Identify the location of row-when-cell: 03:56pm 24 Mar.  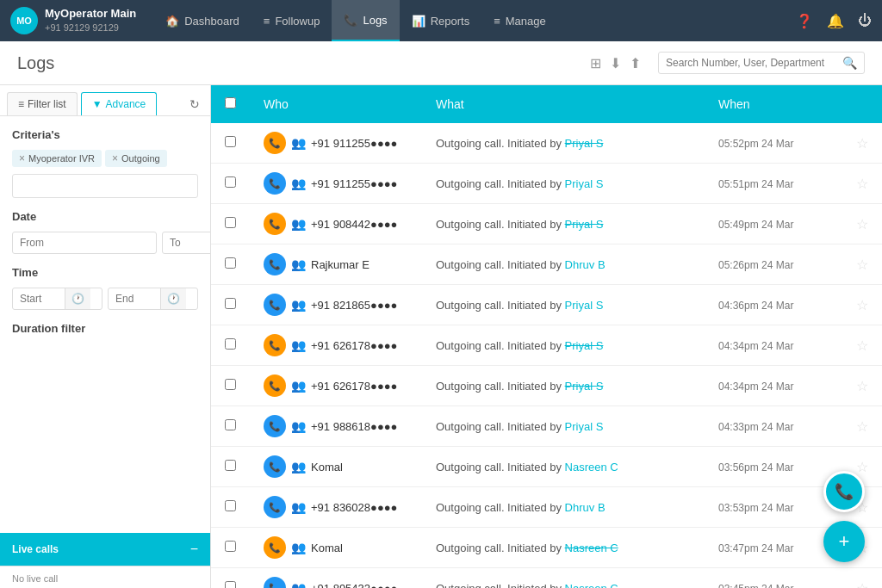
(773, 467).